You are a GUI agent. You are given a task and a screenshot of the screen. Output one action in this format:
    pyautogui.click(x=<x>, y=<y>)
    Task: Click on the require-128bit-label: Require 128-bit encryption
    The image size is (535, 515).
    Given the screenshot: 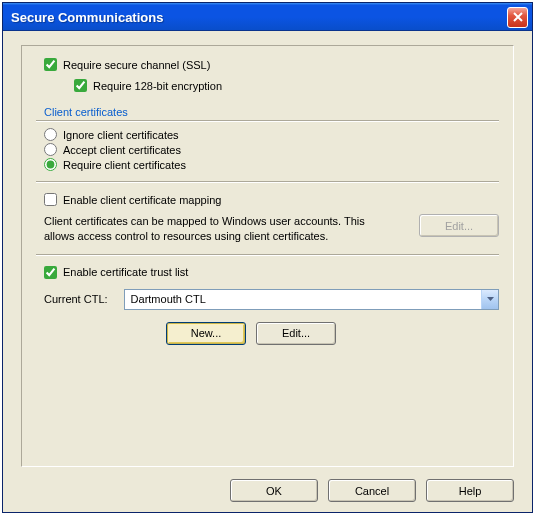 What is the action you would take?
    pyautogui.click(x=158, y=86)
    